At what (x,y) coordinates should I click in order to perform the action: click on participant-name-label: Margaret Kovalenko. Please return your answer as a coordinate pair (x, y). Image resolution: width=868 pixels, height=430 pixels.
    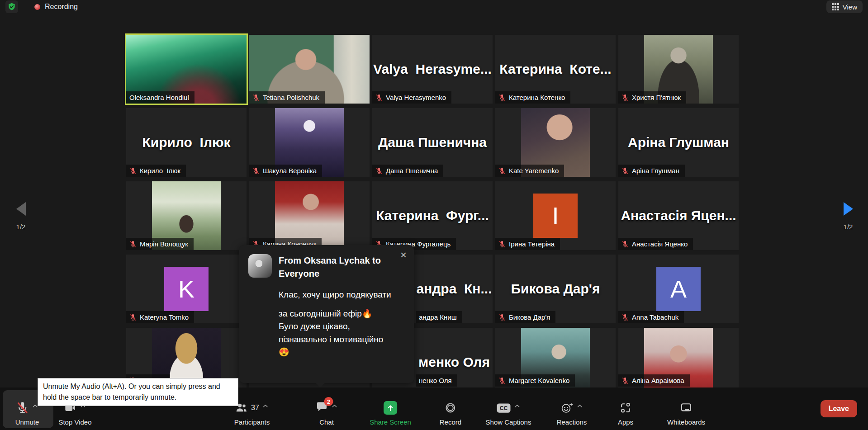
    Looking at the image, I should click on (535, 381).